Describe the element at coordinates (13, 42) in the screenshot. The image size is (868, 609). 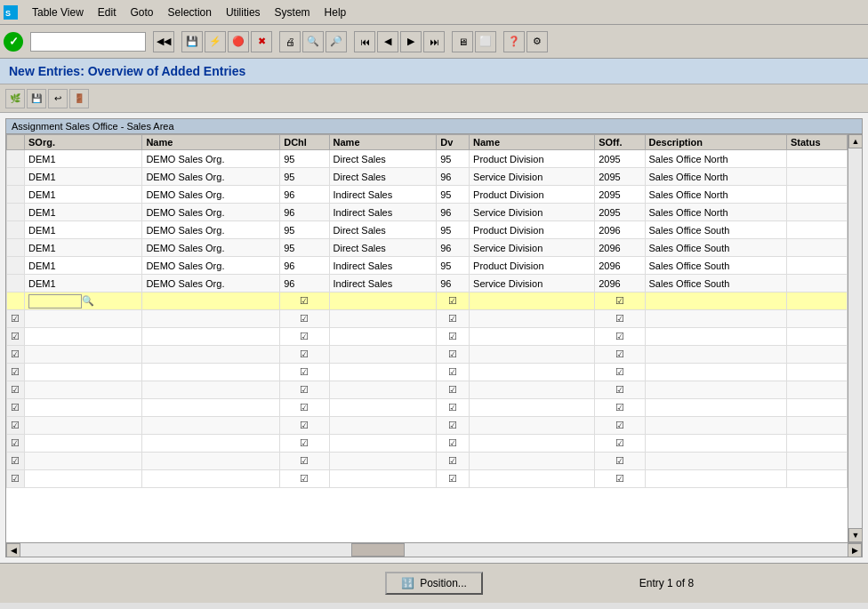
I see `confirm-button` at that location.